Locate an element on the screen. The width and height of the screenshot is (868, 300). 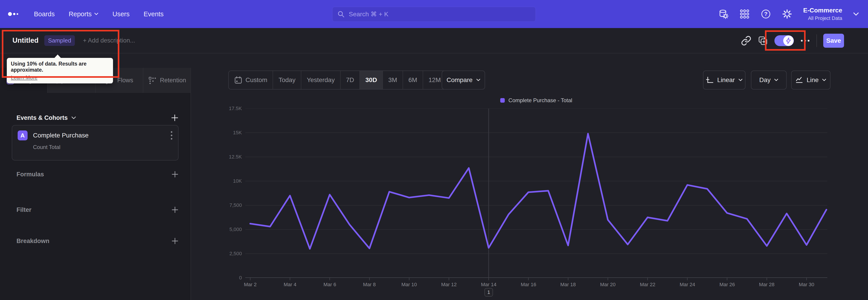
events-cohorts-header: Events & Cohorts is located at coordinates (46, 118).